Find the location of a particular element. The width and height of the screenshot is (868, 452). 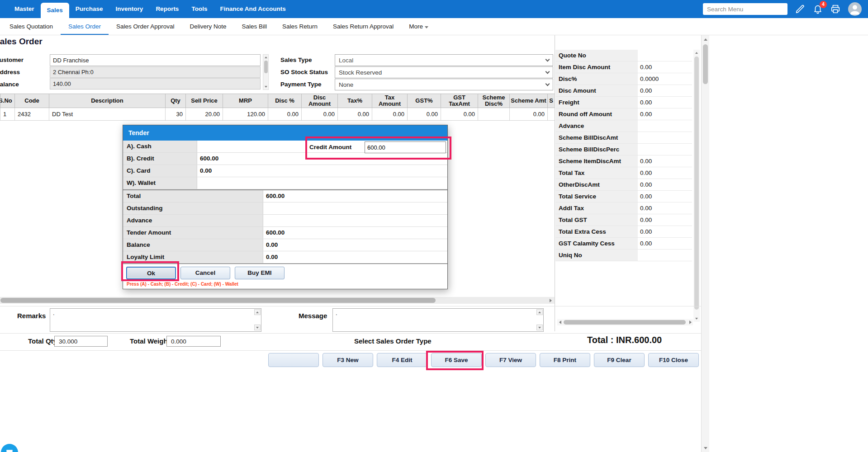

total-qty-input is located at coordinates (81, 341).